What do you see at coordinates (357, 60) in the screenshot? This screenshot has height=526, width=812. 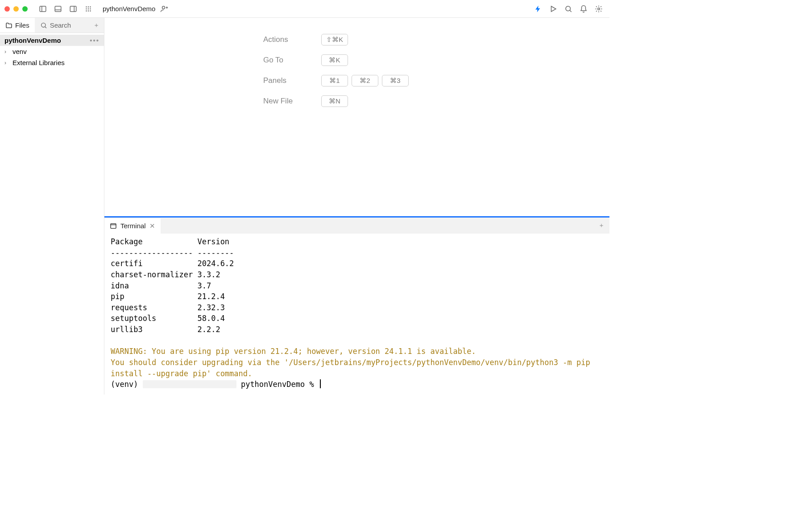 I see `hint-goto: Go To ⌘K` at bounding box center [357, 60].